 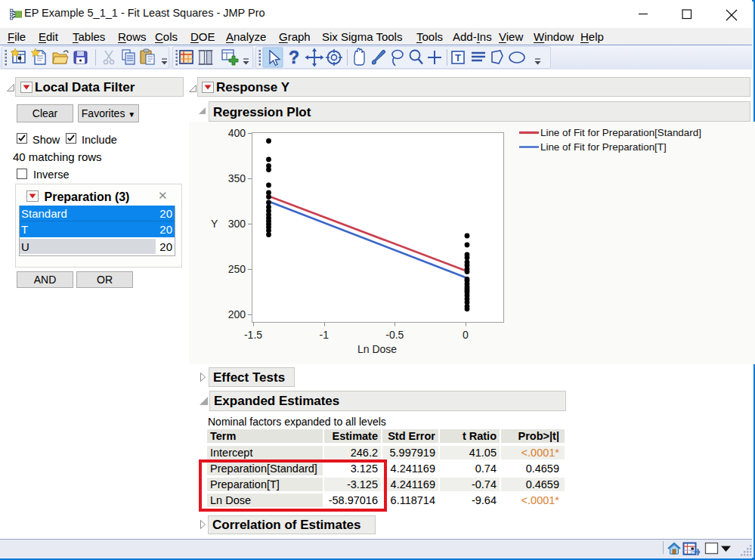 What do you see at coordinates (603, 147) in the screenshot?
I see `svg-text: Line of Fit for Preparation[T]` at bounding box center [603, 147].